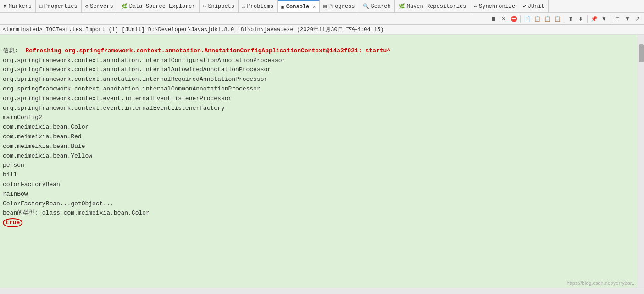  I want to click on console-line: com.meimeixia.bean.Red, so click(42, 137).